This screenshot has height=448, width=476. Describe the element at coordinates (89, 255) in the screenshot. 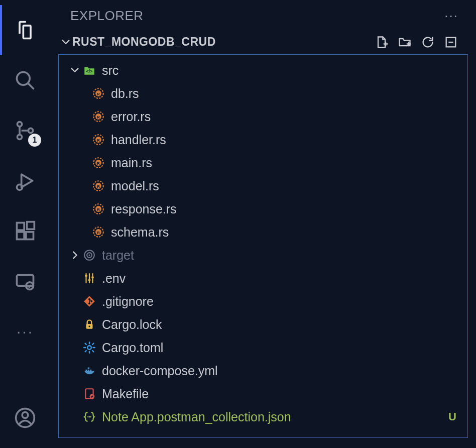

I see `target-folder-icon` at that location.